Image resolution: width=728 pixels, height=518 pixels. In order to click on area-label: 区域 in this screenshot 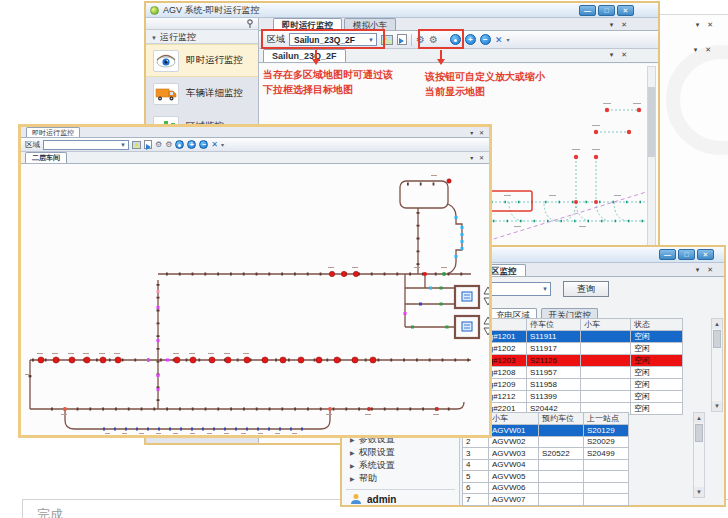, I will do `click(32, 145)`.